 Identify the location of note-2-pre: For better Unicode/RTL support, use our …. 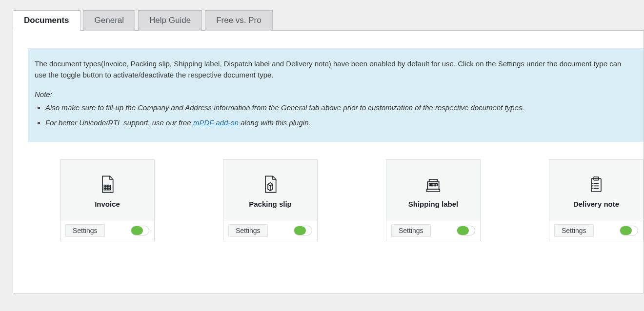
(119, 123).